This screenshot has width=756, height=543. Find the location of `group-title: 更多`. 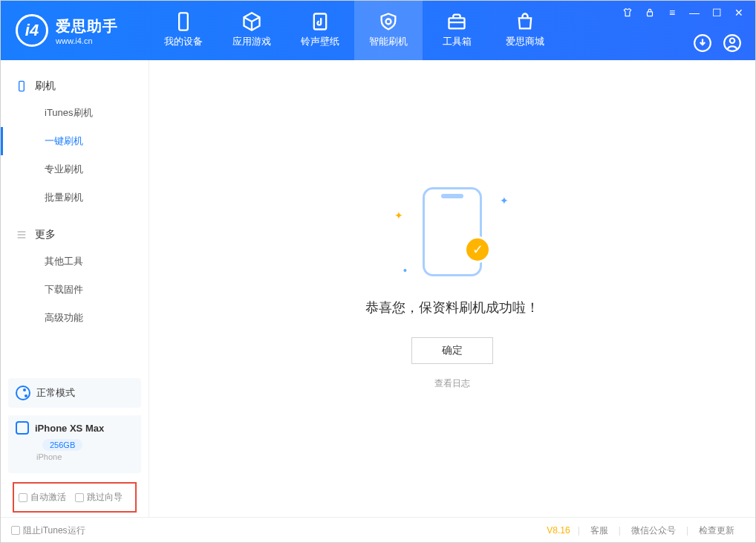

group-title: 更多 is located at coordinates (45, 235).